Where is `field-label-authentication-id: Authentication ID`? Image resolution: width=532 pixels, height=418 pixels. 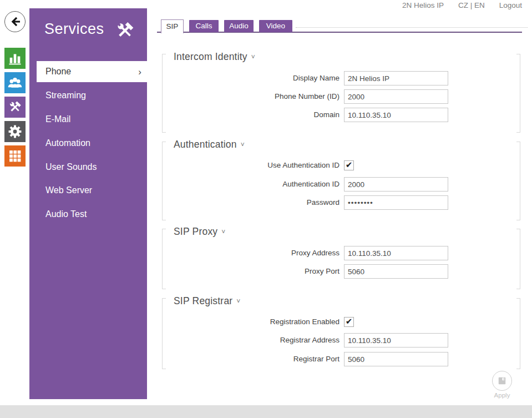 field-label-authentication-id: Authentication ID is located at coordinates (256, 184).